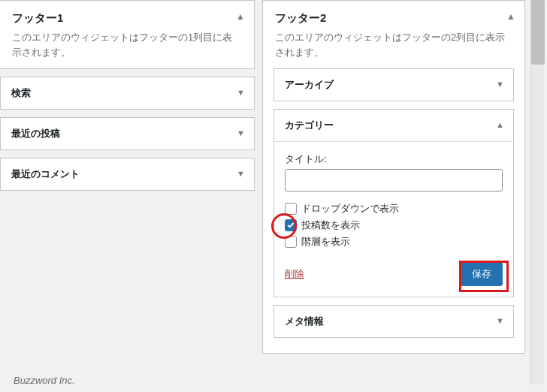 This screenshot has width=547, height=392. I want to click on footer1-description: このエリアのウィジェットはフッターの1列目に表示されます。, so click(127, 48).